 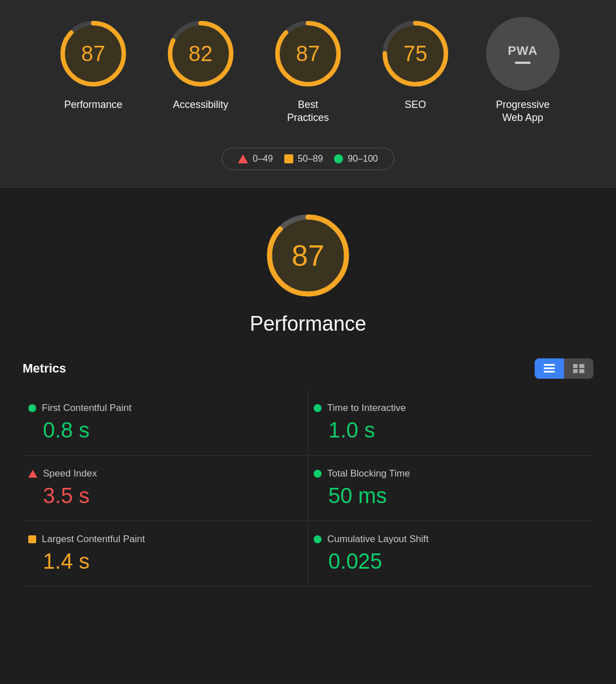 I want to click on green-dot-icon, so click(x=339, y=159).